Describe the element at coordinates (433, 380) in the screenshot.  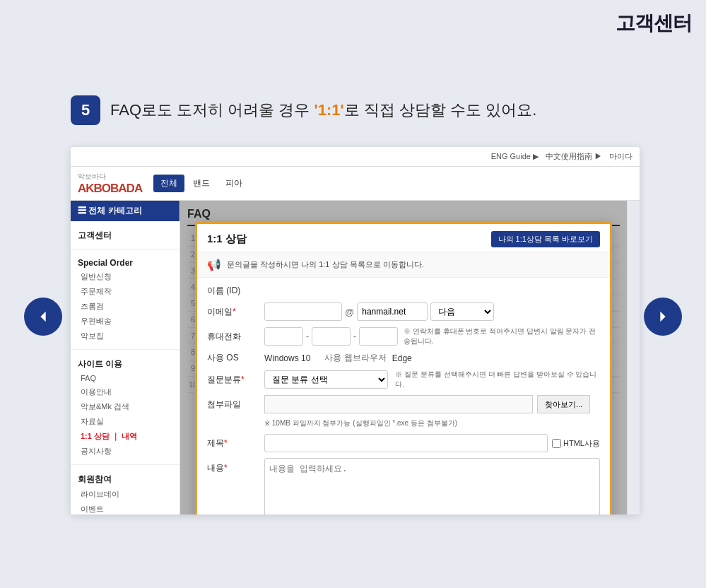
I see `question-input-group: 질문 분류 선택 ※ 질문 분류를 선택해주시면 더 빠른 답변을 받아보실 수…` at that location.